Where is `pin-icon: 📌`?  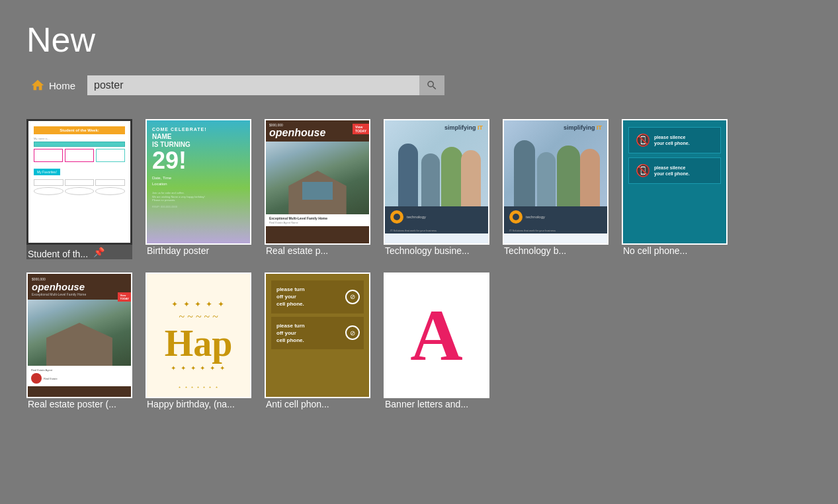
pin-icon: 📌 is located at coordinates (99, 252).